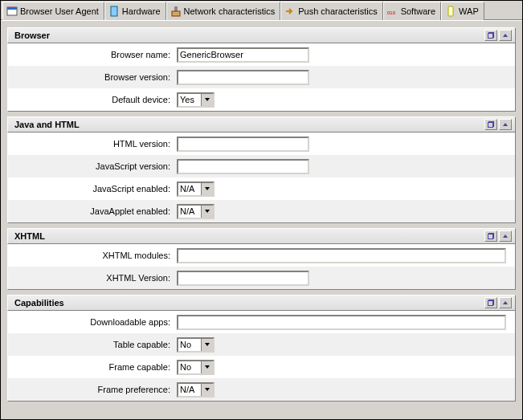 Image resolution: width=523 pixels, height=420 pixels. I want to click on input-browser-name, so click(243, 55).